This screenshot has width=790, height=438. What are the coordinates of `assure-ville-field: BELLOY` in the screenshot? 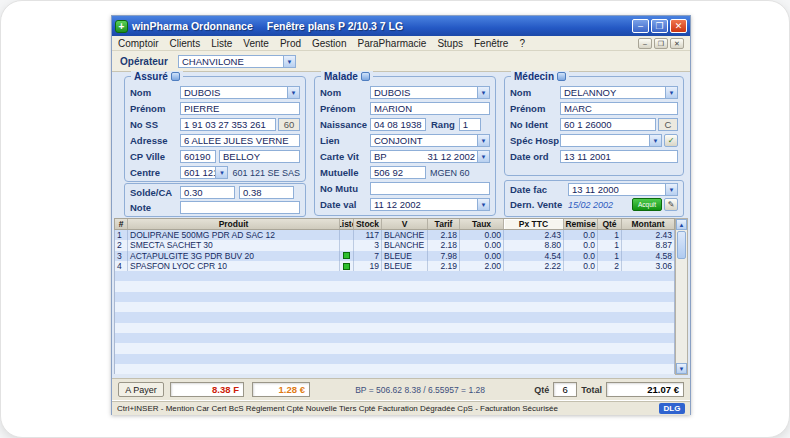 It's located at (260, 156).